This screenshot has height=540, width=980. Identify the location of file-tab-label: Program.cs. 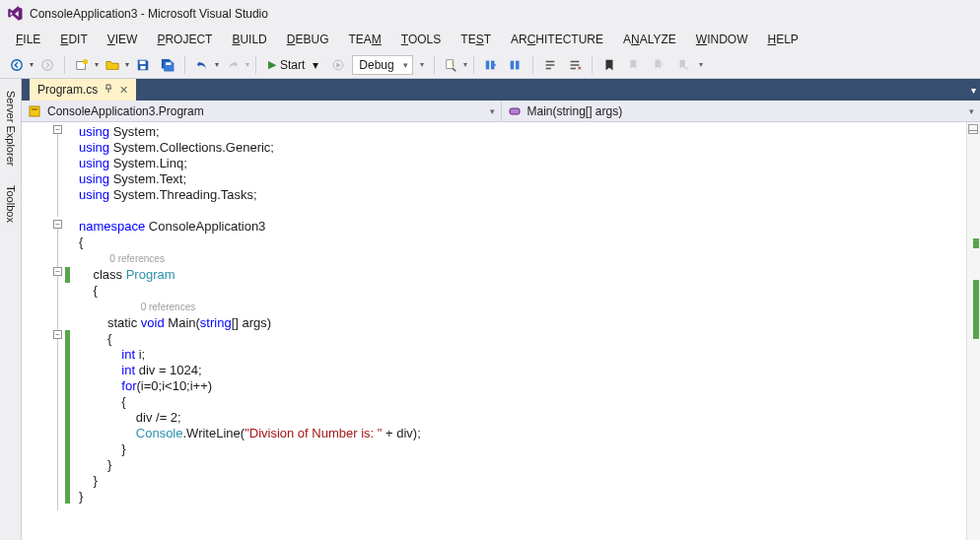
(67, 90).